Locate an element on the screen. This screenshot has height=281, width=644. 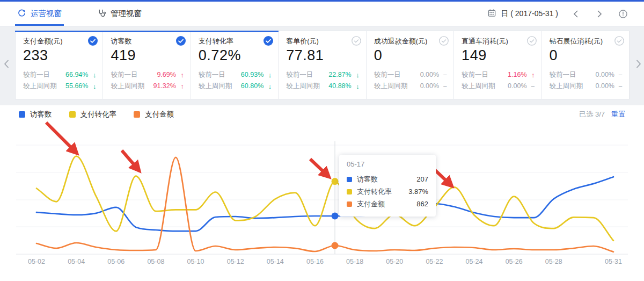
x-axis-label: 05-02 is located at coordinates (36, 262).